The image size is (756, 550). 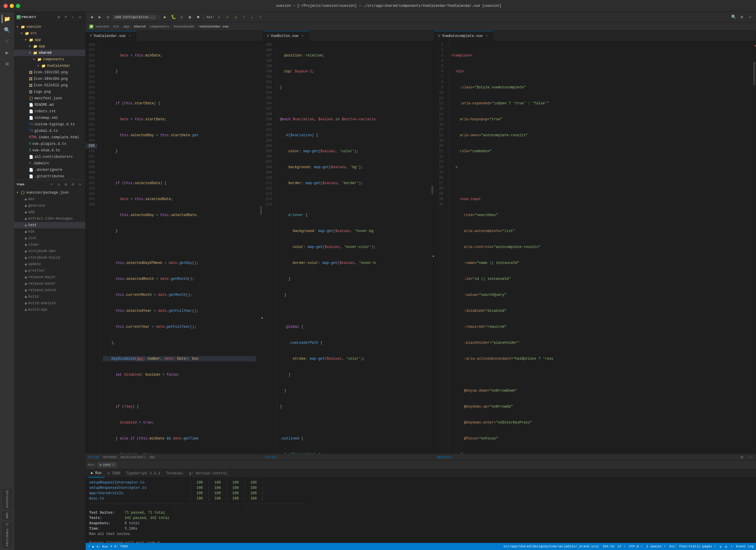 What do you see at coordinates (80, 17) in the screenshot?
I see `close-sidebar-icon: ✕` at bounding box center [80, 17].